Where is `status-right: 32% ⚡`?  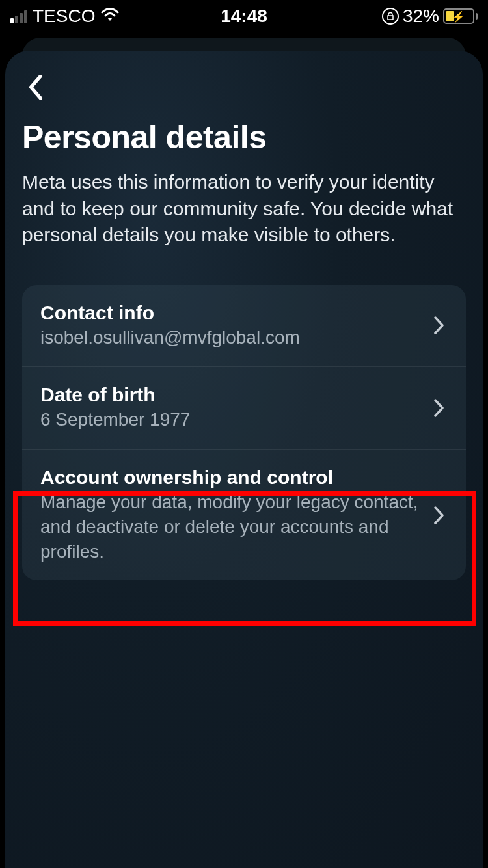 status-right: 32% ⚡ is located at coordinates (429, 16).